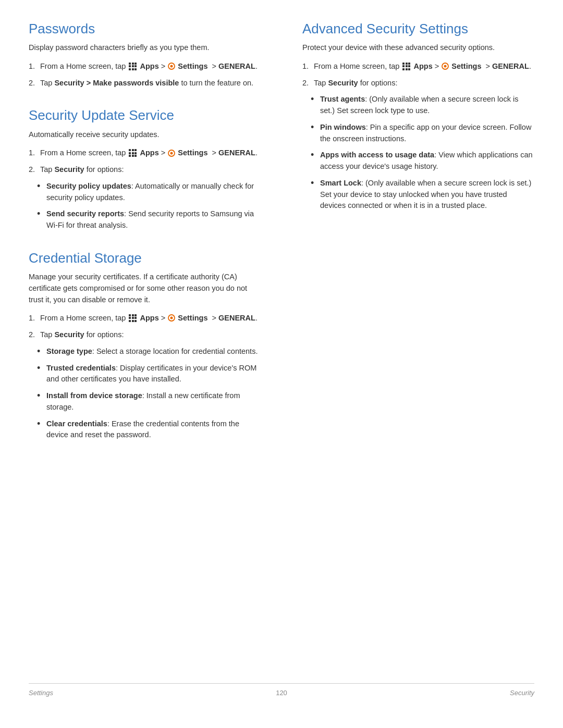  Describe the element at coordinates (422, 161) in the screenshot. I see `bullet-item: • Apps with access to usage data: View w…` at that location.